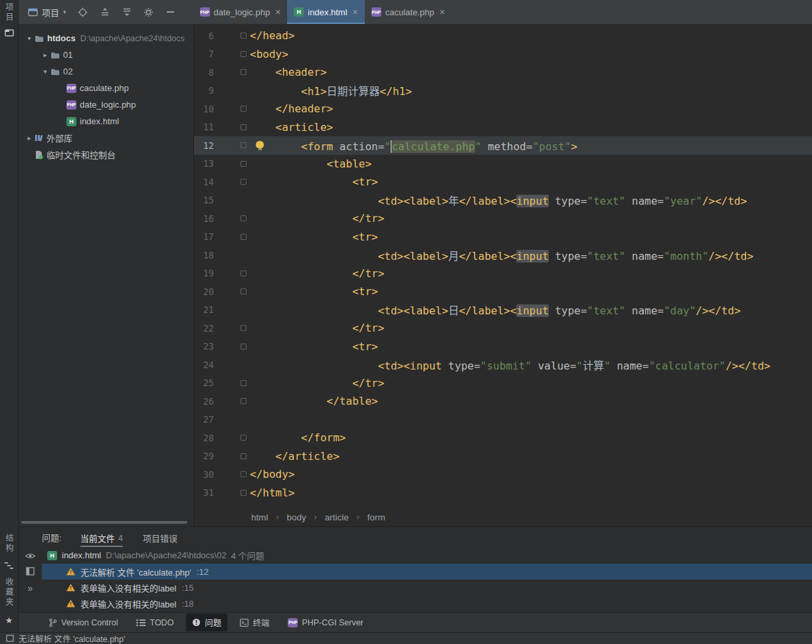 Image resolution: width=812 pixels, height=644 pixels. I want to click on code-line: 27, so click(503, 420).